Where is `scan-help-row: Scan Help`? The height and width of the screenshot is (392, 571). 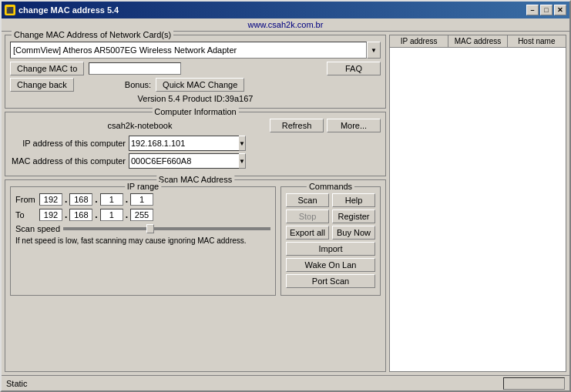
scan-help-row: Scan Help is located at coordinates (331, 200).